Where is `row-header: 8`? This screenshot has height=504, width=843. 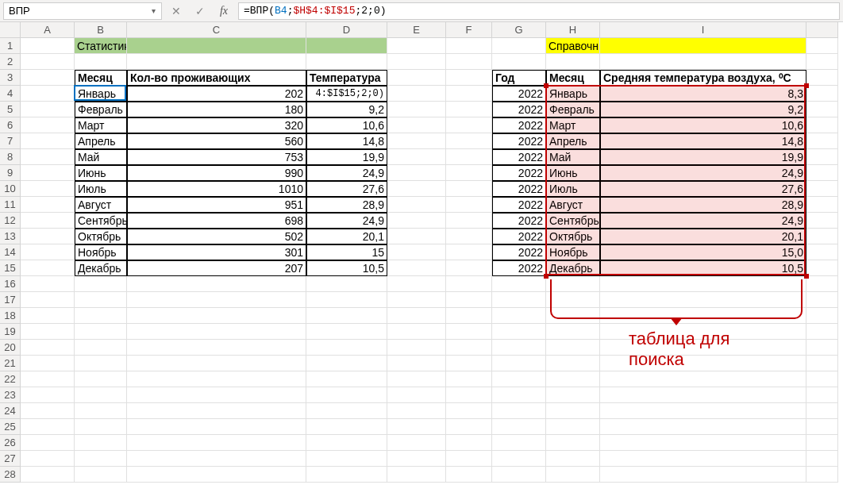
row-header: 8 is located at coordinates (10, 157).